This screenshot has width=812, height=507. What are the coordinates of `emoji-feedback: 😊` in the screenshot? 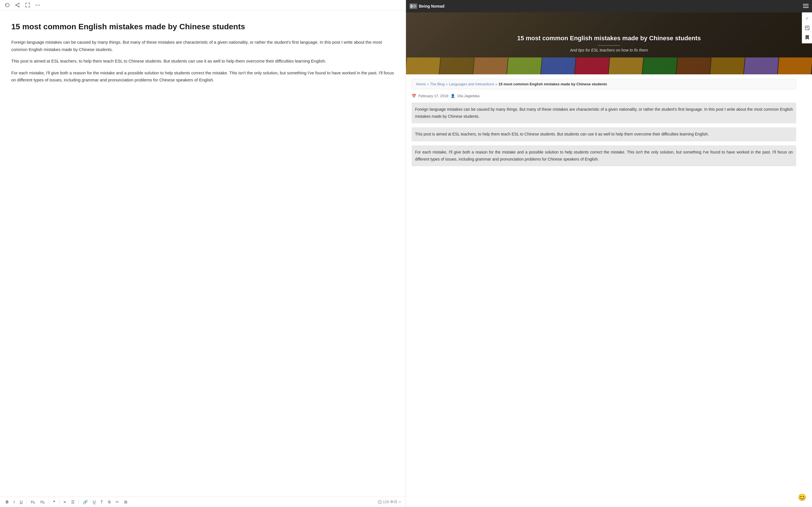 It's located at (802, 498).